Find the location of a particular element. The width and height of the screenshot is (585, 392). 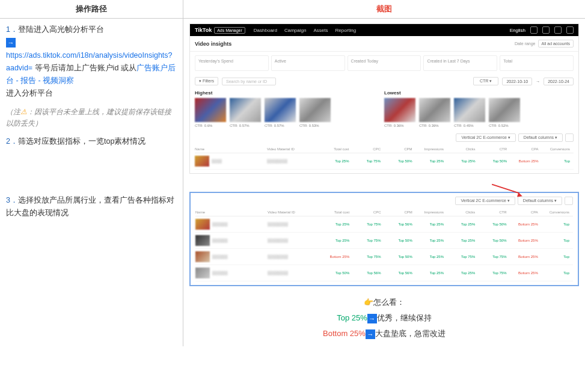

step-text: 进入分析平台 is located at coordinates (29, 93).